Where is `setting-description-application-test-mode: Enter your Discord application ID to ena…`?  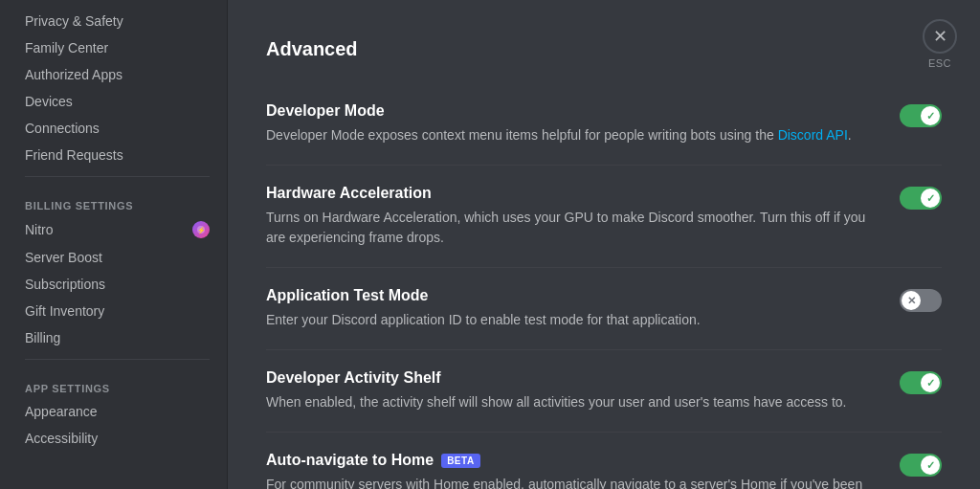 setting-description-application-test-mode: Enter your Discord application ID to ena… is located at coordinates (571, 320).